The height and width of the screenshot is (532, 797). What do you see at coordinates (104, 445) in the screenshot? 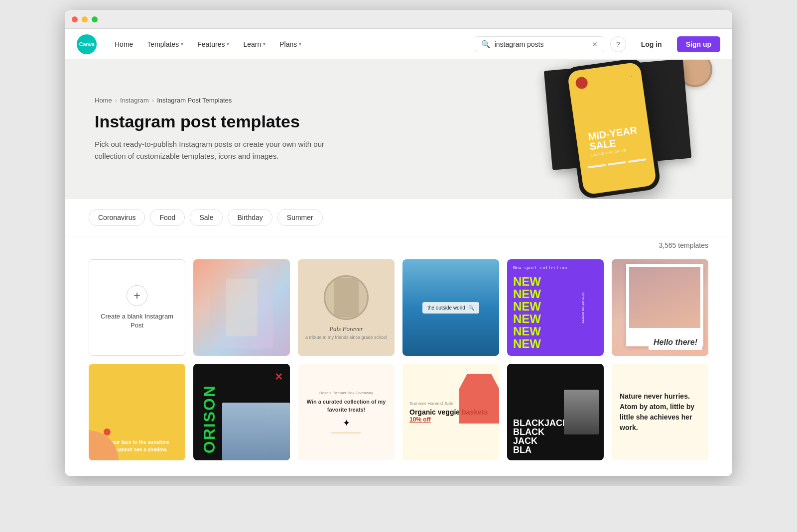
I see `wave-decoration` at bounding box center [104, 445].